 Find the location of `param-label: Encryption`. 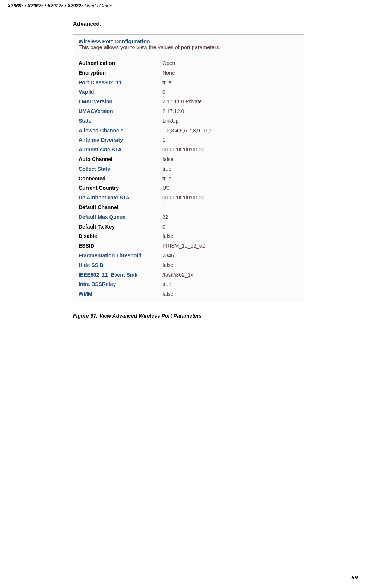

param-label: Encryption is located at coordinates (121, 73).